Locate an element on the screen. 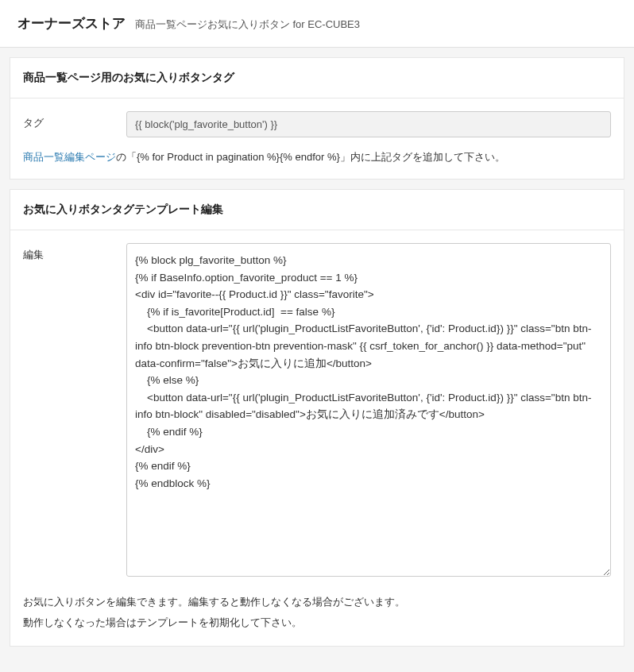 Image resolution: width=634 pixels, height=672 pixels. page-subtitle: 商品一覧ページお気に入りボタン for EC-CUBE3 is located at coordinates (248, 24).